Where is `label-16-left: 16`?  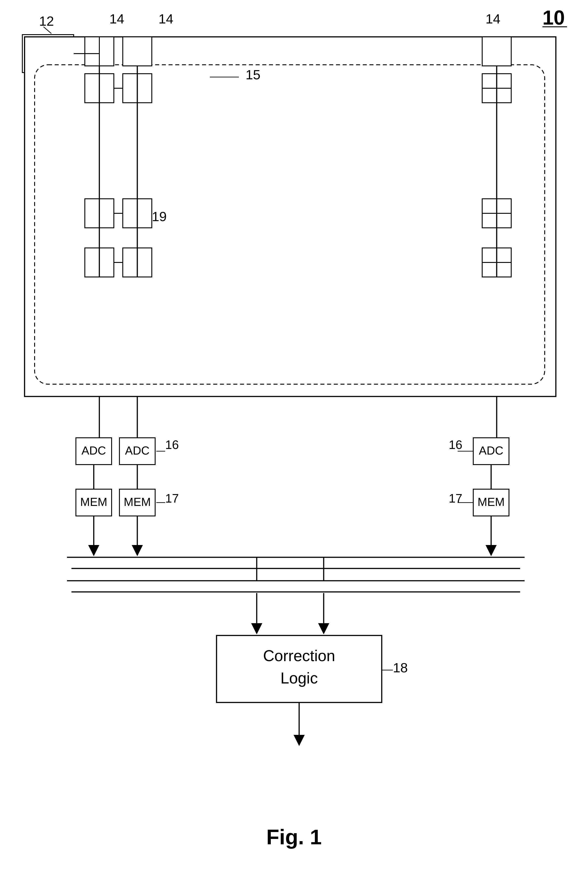
label-16-left: 16 is located at coordinates (172, 445).